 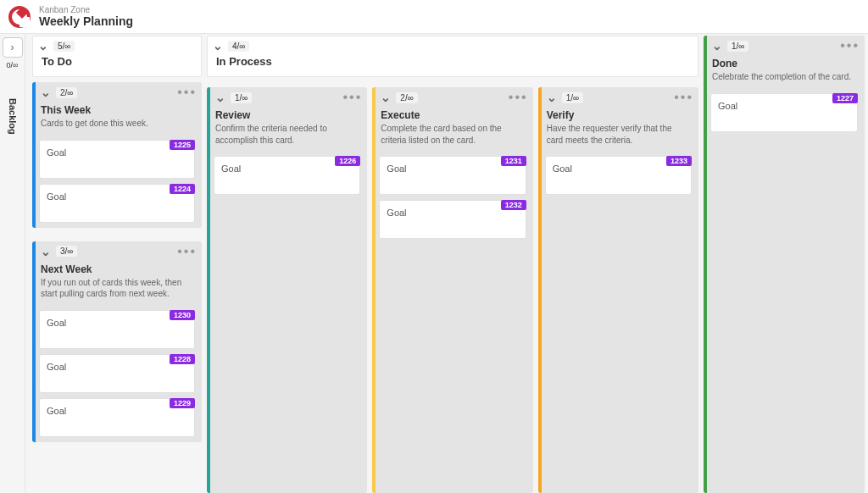 I want to click on lane-count: 3/∞, so click(x=66, y=251).